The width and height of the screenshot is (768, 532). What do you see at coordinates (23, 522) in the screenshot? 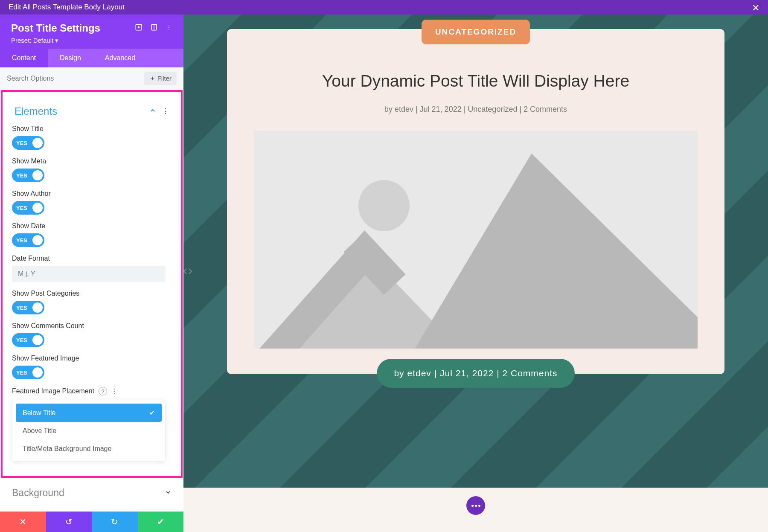
I see `cancel-button: ✕` at bounding box center [23, 522].